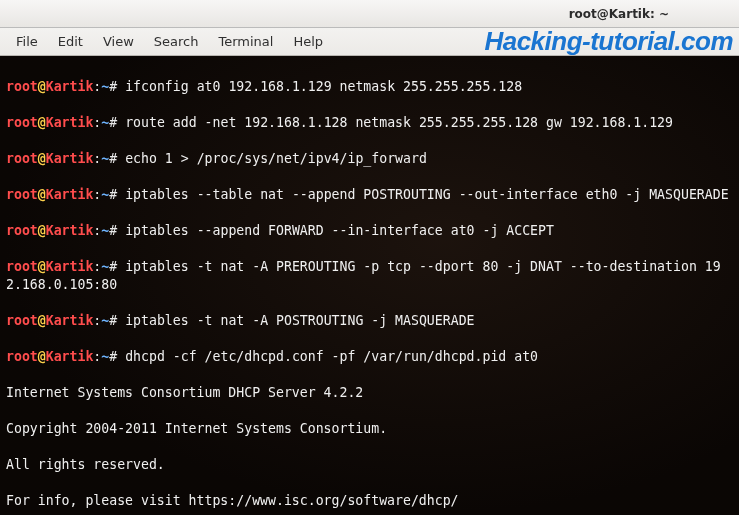  I want to click on menu-help: Help, so click(308, 42).